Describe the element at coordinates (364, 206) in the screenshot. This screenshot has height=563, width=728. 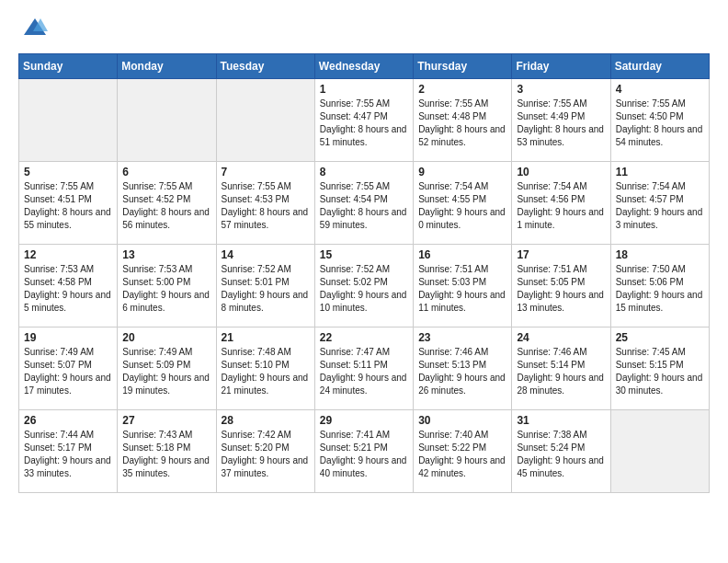
I see `day-info: Sunrise: 7:55 AM Sunset: 4:54 PM Dayligh…` at that location.